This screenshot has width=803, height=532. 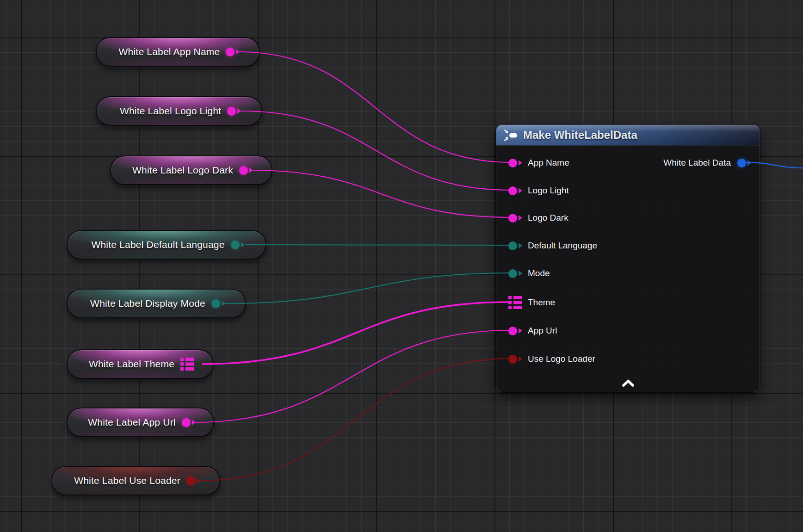 I want to click on variable-node-white-label-logo-light: White Label Logo Light, so click(x=179, y=111).